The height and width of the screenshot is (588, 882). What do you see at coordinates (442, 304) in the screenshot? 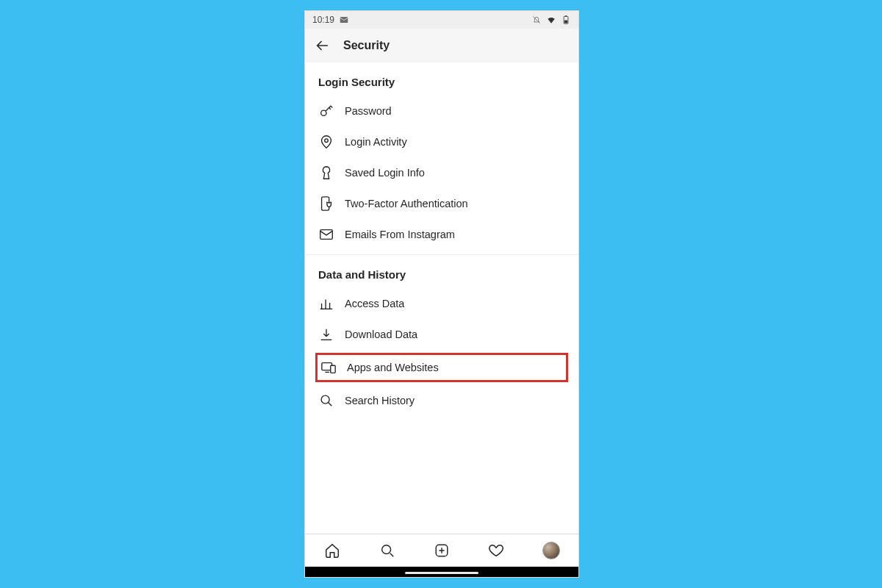
I see `row-access-data: Access Data` at bounding box center [442, 304].